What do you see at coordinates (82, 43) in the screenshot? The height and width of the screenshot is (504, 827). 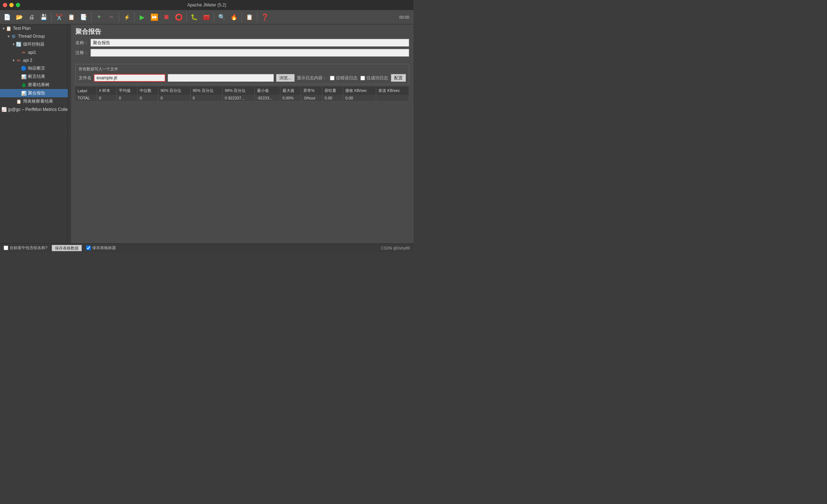 I see `name-label: 名称：` at bounding box center [82, 43].